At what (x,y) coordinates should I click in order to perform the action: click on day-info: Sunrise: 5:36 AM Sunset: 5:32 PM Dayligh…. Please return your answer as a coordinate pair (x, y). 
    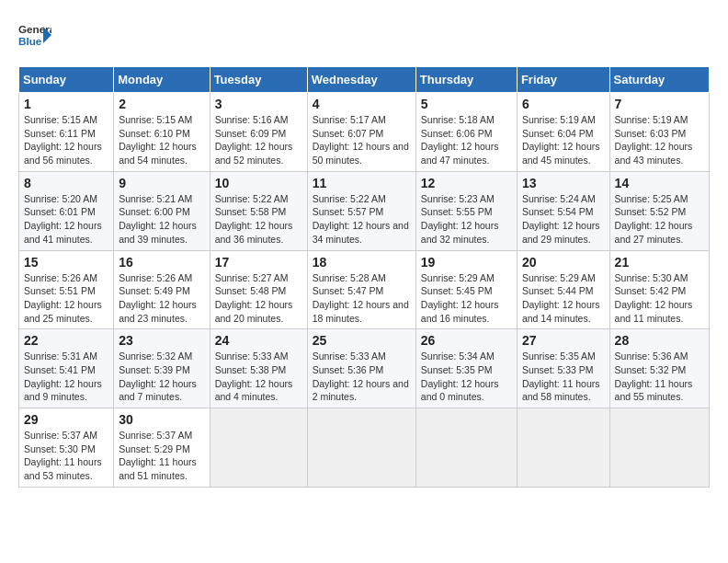
    Looking at the image, I should click on (660, 377).